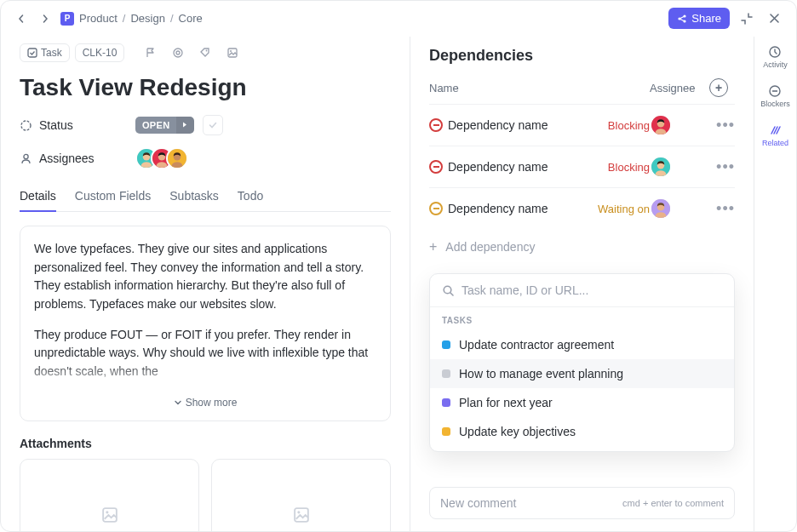 The height and width of the screenshot is (532, 797). What do you see at coordinates (205, 403) in the screenshot?
I see `show-more-button: Show more` at bounding box center [205, 403].